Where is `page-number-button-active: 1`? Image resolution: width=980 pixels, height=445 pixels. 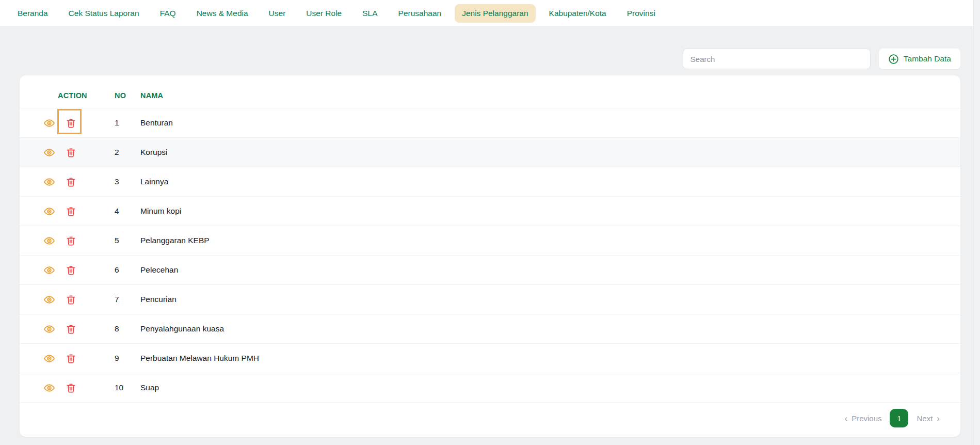
page-number-button-active: 1 is located at coordinates (899, 418).